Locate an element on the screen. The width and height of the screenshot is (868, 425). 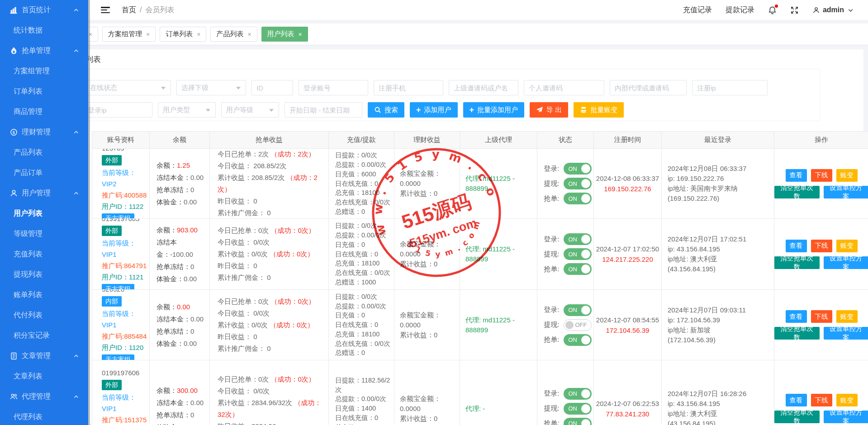
sidebar-item-18: 文章列表 is located at coordinates (44, 376).